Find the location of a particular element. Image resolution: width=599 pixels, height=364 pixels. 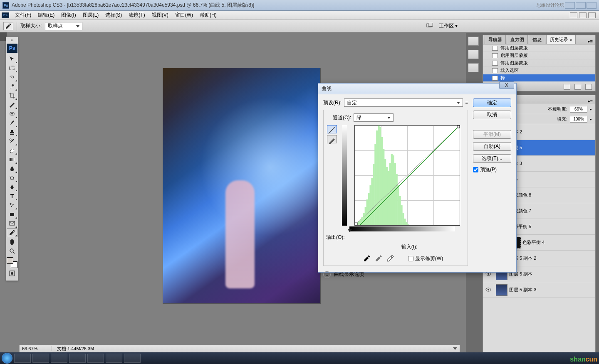

move-tool is located at coordinates (12, 59).